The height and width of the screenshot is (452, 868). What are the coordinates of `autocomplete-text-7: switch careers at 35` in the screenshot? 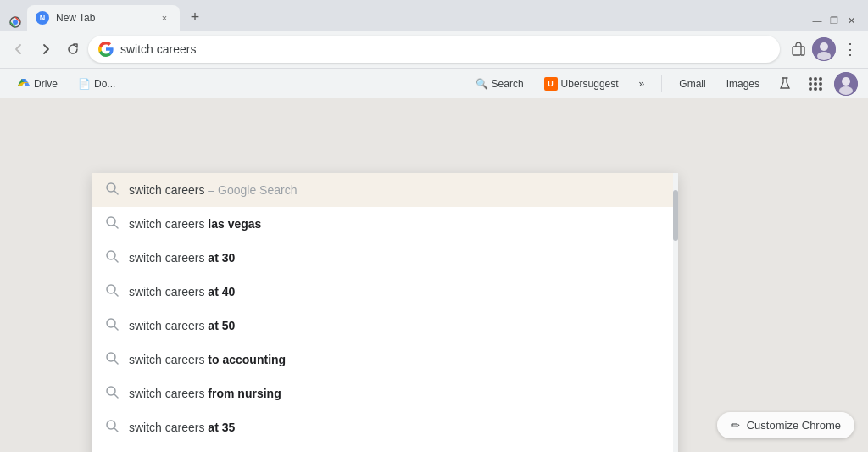 It's located at (397, 427).